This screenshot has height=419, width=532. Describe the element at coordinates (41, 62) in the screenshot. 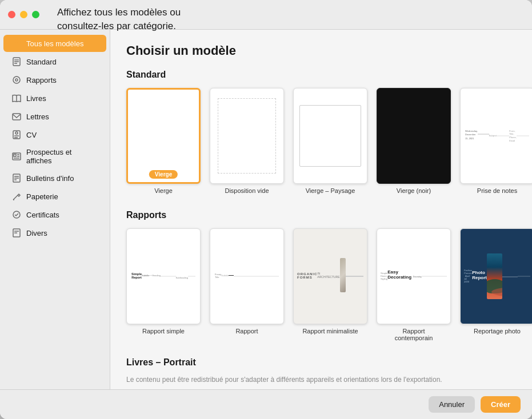

I see `sidebar-label-standard: Standard` at that location.